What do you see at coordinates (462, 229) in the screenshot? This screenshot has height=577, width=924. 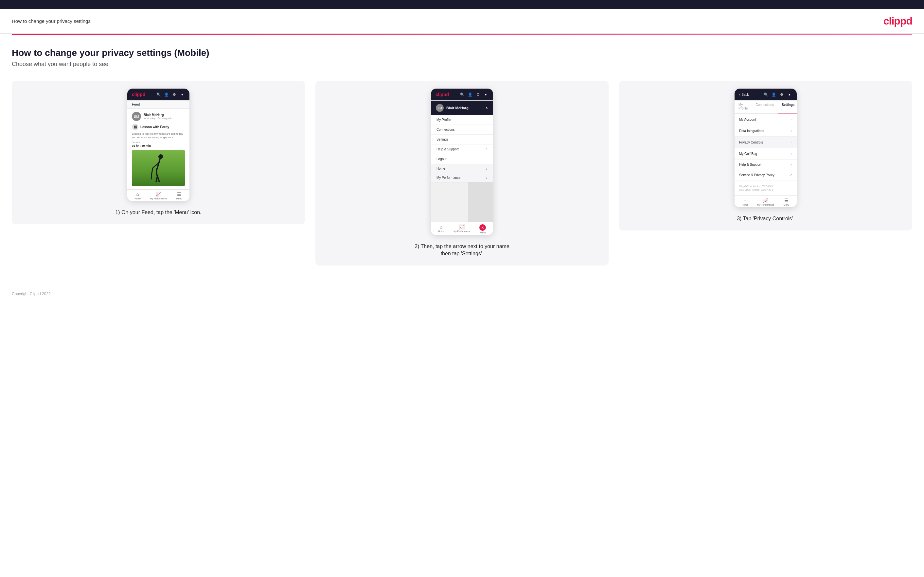 I see `phone-bottom-performance-2: 📈 My Performance` at bounding box center [462, 229].